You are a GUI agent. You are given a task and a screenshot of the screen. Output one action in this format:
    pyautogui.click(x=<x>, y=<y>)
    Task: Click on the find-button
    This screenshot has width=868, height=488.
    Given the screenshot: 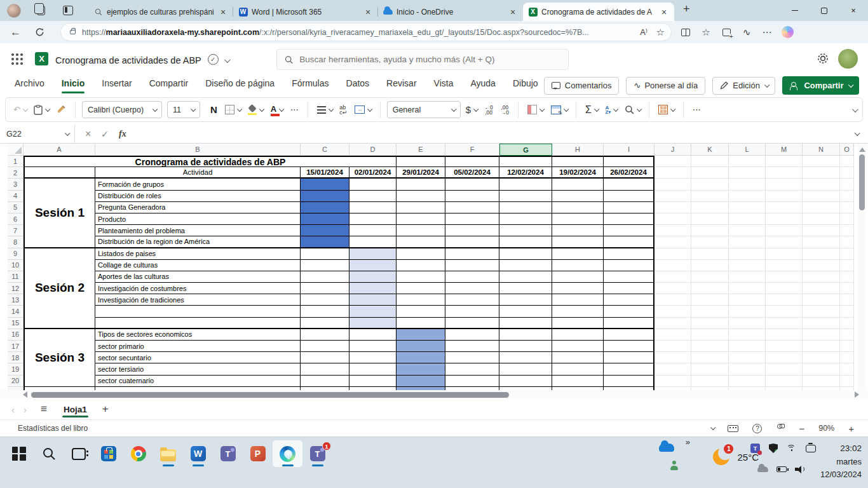 What is the action you would take?
    pyautogui.click(x=633, y=109)
    